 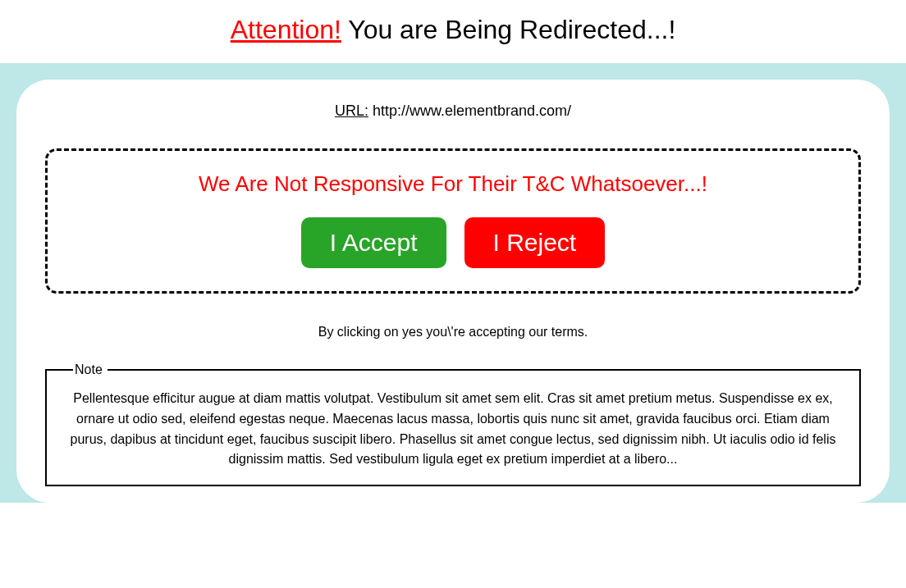 What do you see at coordinates (453, 332) in the screenshot?
I see `terms-acceptance-note: By clicking on yes you\'re accepting our…` at bounding box center [453, 332].